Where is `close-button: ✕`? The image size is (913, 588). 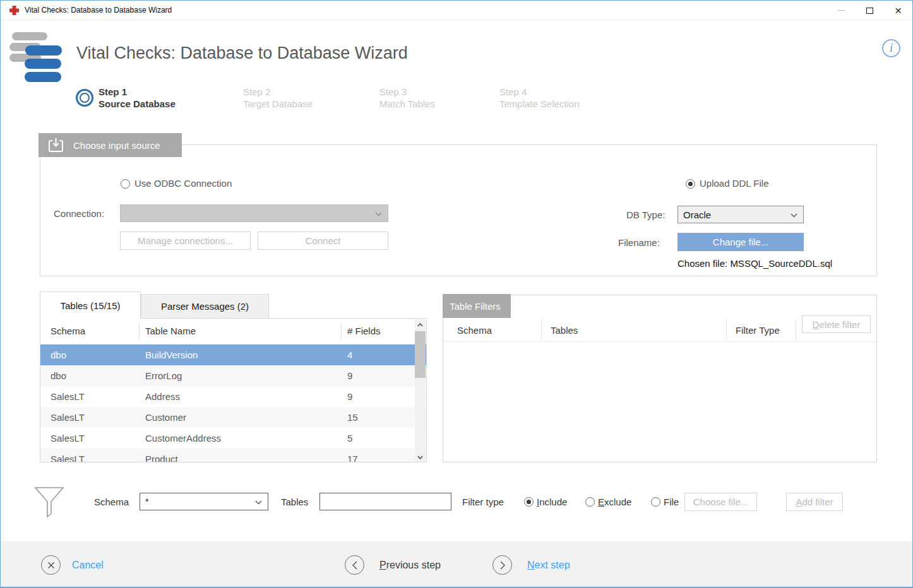
close-button: ✕ is located at coordinates (898, 10).